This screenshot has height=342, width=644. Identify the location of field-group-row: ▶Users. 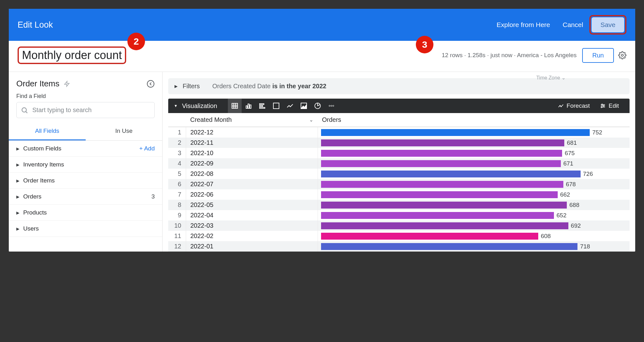
(85, 229).